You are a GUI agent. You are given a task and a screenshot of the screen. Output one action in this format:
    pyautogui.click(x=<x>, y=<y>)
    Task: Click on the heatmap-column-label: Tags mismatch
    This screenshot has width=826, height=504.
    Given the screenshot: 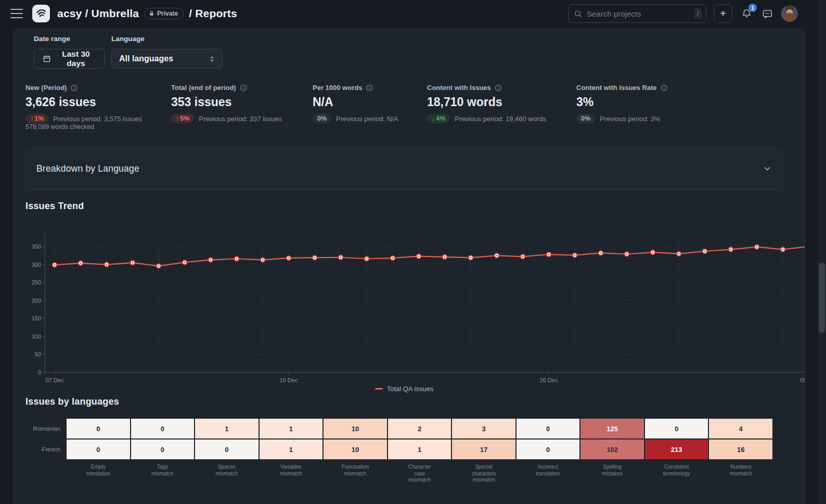 What is the action you would take?
    pyautogui.click(x=163, y=472)
    